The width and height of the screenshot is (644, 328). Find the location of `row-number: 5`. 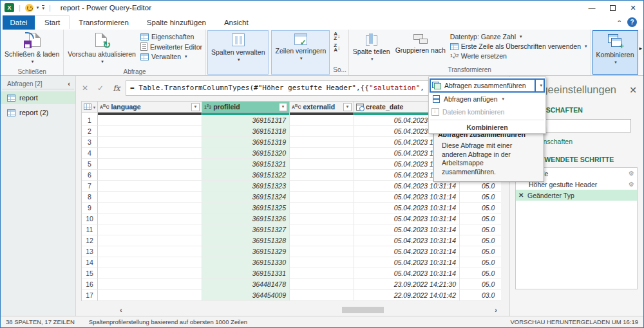

row-number: 5 is located at coordinates (90, 165).